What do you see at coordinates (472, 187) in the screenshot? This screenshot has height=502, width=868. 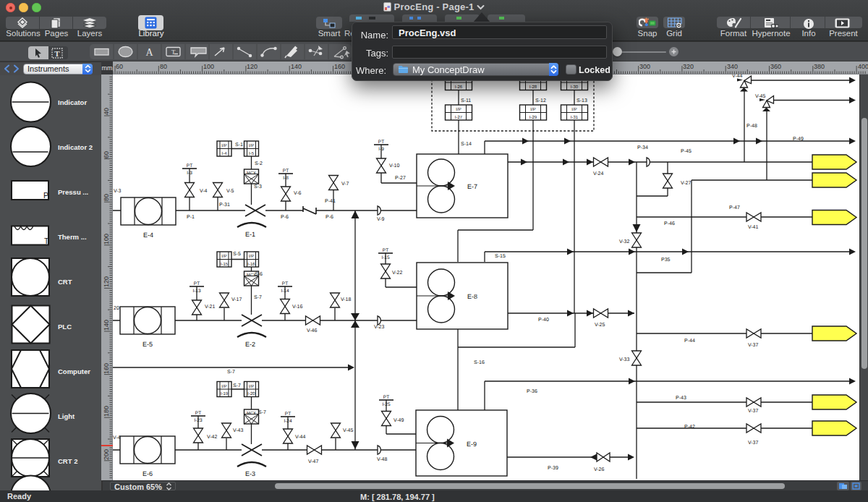 I see `svg-text: E-7` at bounding box center [472, 187].